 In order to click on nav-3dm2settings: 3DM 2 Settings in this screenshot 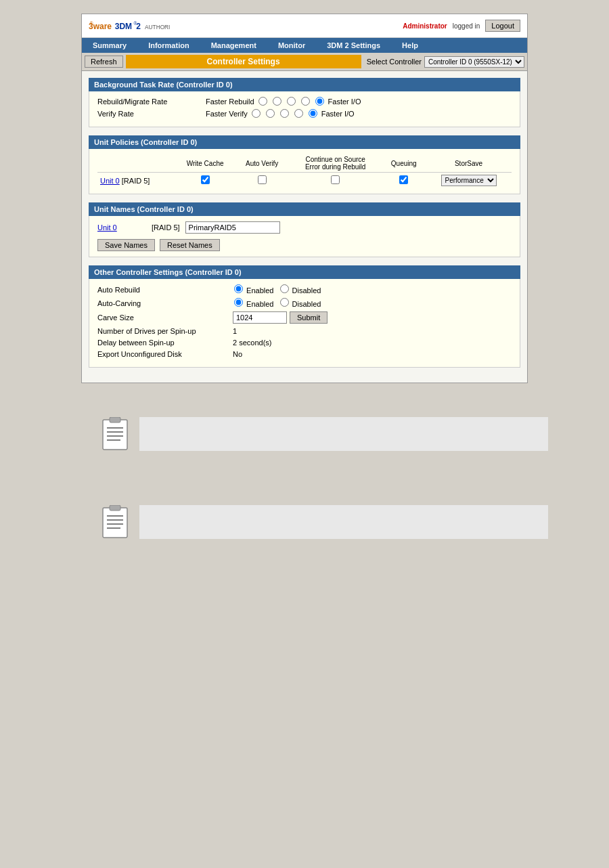, I will do `click(353, 45)`.